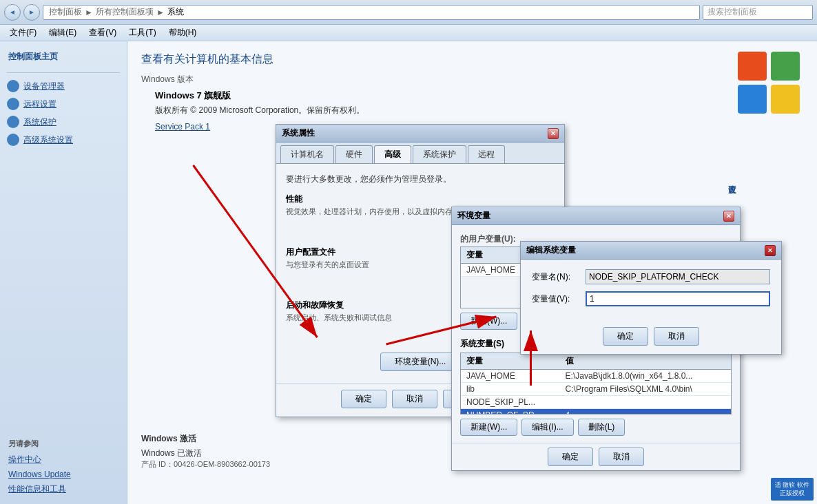 The height and width of the screenshot is (504, 817). Describe the element at coordinates (63, 474) in the screenshot. I see `sidebar-link-windows-update: Windows Update` at that location.